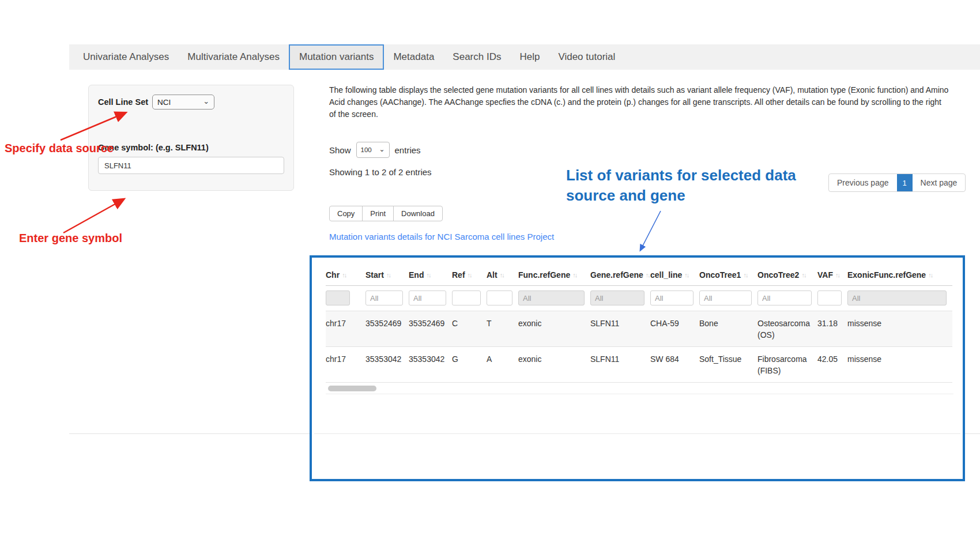  Describe the element at coordinates (430, 323) in the screenshot. I see `table-cell: 35352469` at that location.